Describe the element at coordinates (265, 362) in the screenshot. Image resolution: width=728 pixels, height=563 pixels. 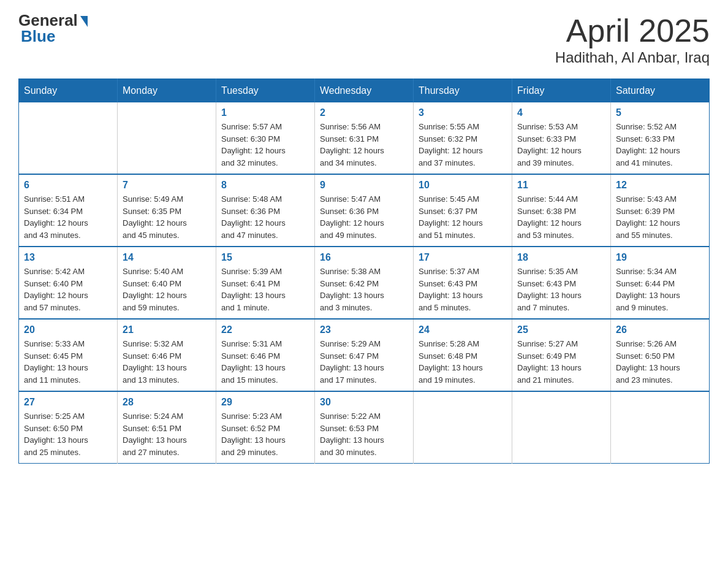
I see `day-info: Sunrise: 5:31 AM Sunset: 6:46 PM Dayligh…` at that location.